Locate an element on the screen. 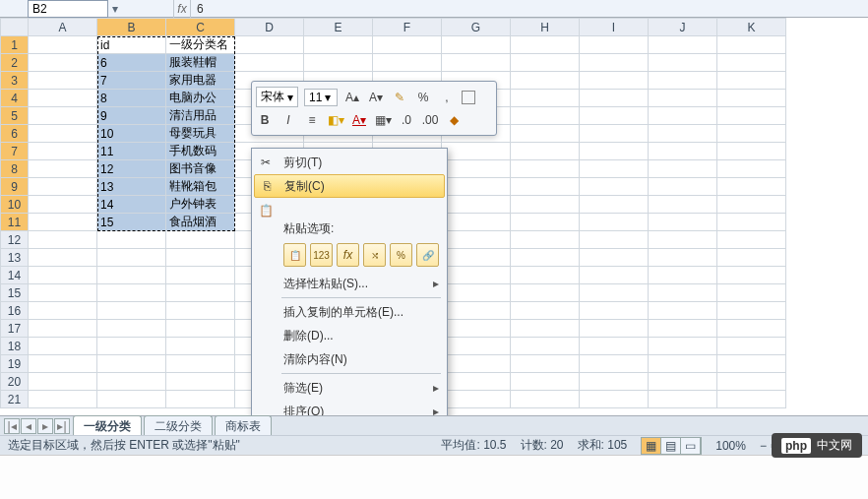  cell: 6 is located at coordinates (132, 63).